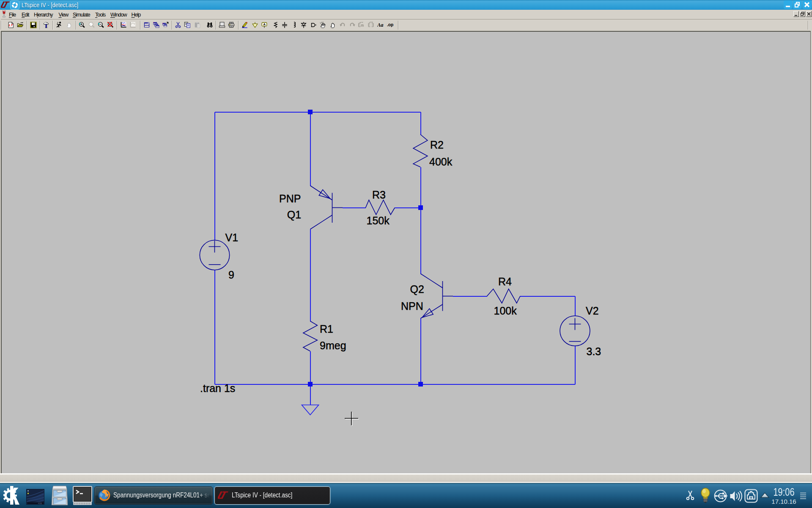  What do you see at coordinates (381, 25) in the screenshot?
I see `svg-text: Aa` at bounding box center [381, 25].